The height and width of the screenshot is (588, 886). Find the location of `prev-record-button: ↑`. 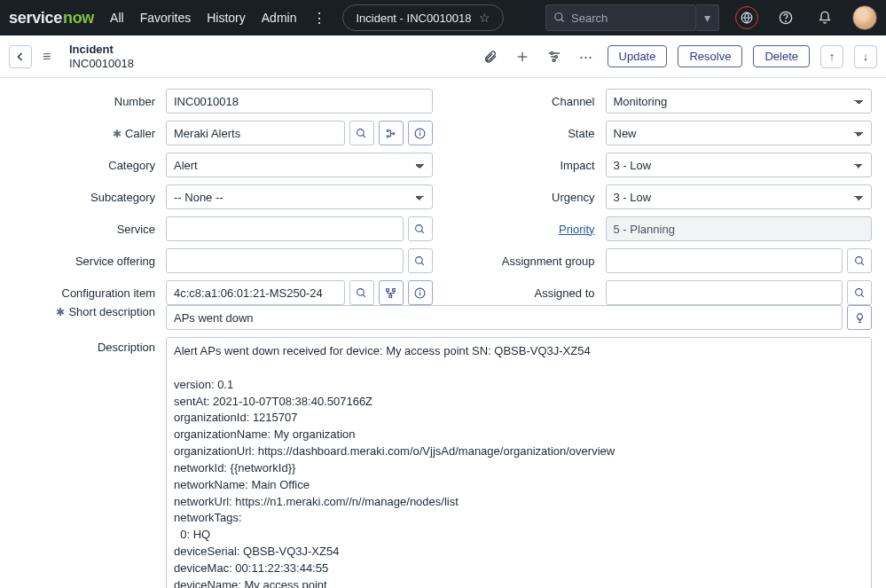

prev-record-button: ↑ is located at coordinates (832, 57).